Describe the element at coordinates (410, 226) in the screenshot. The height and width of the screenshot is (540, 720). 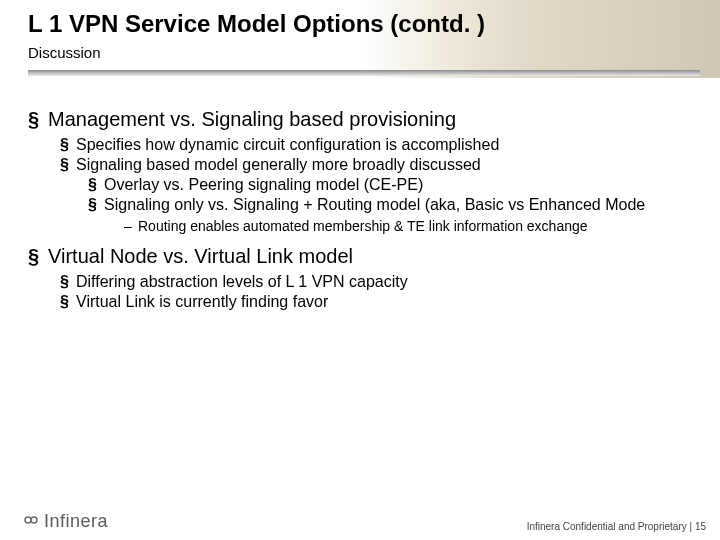
I see `bullet-level4: – Routing enables automated membership &…` at that location.